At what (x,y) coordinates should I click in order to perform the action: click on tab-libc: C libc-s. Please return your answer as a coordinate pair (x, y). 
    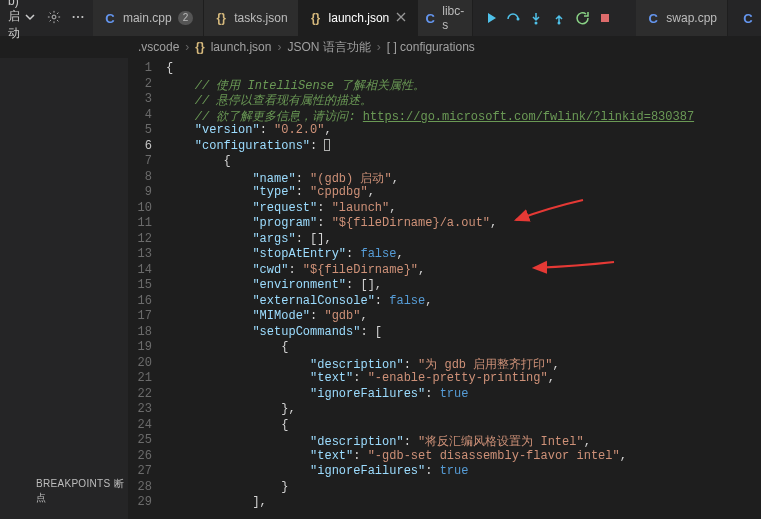
    Looking at the image, I should click on (446, 18).